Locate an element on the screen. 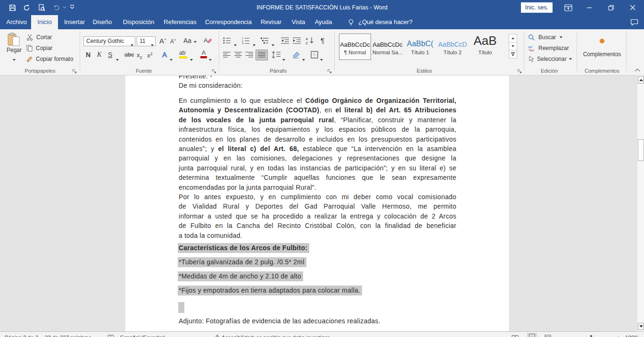 The image size is (644, 337). restore-button is located at coordinates (611, 8).